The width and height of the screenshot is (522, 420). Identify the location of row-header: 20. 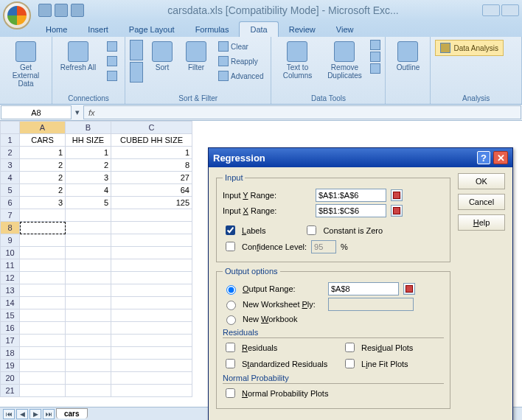
(10, 379).